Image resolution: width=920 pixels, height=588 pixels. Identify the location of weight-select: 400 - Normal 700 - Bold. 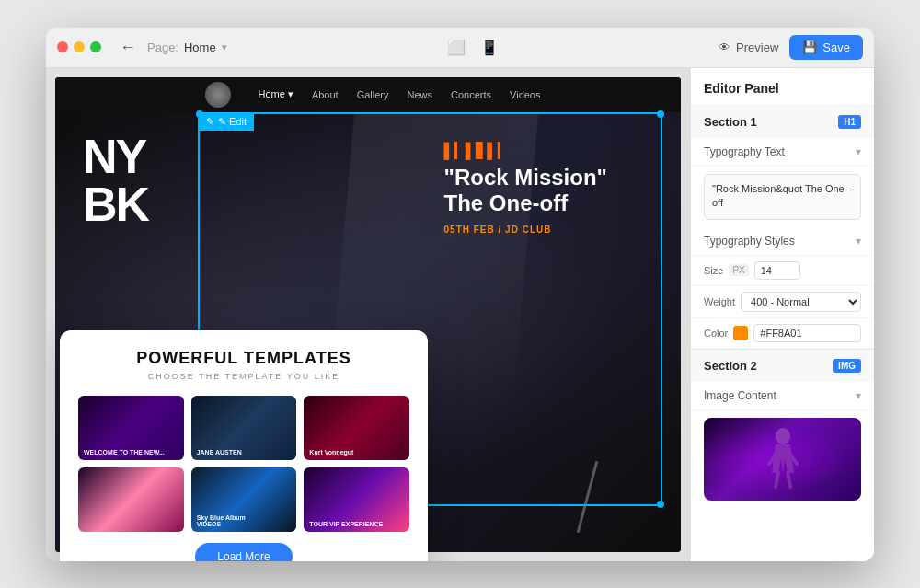
(800, 302).